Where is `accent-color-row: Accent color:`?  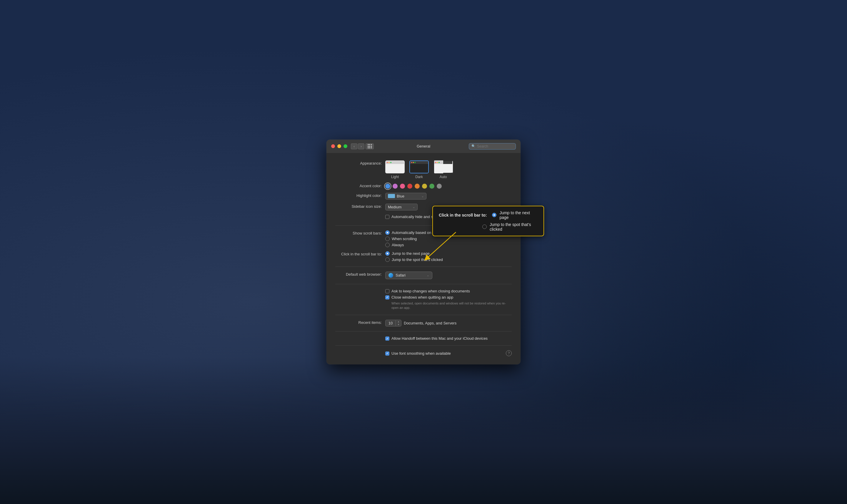
accent-color-row: Accent color: is located at coordinates (424, 186).